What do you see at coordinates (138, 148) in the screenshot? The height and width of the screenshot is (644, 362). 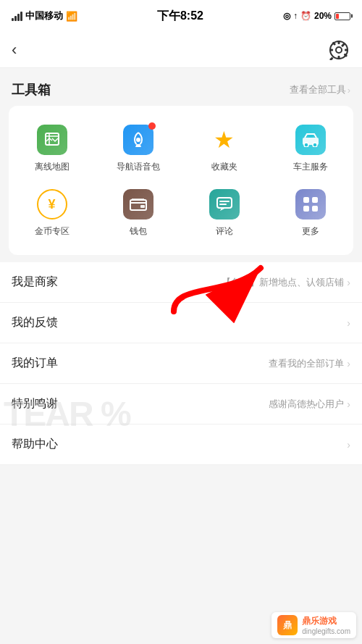 I see `tool-nav-audio: 导航语音包` at bounding box center [138, 148].